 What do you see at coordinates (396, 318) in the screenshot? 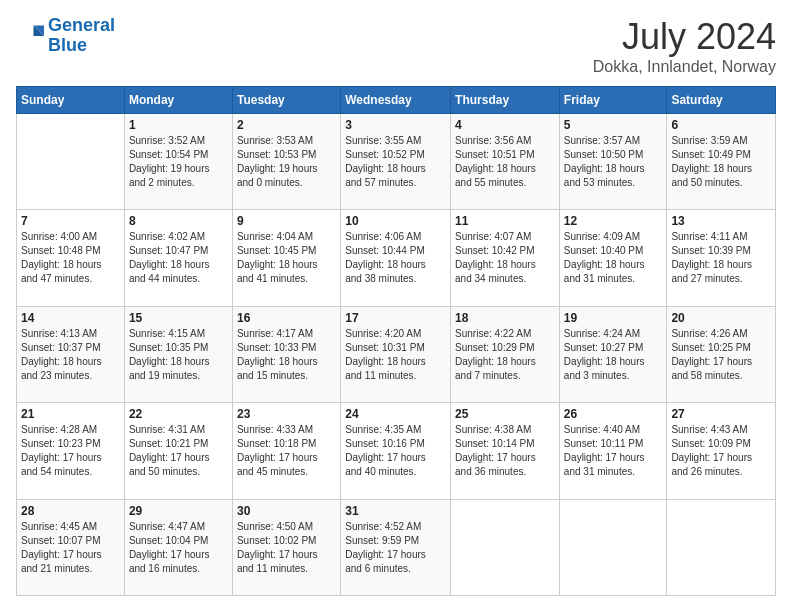
I see `day-number: 17` at bounding box center [396, 318].